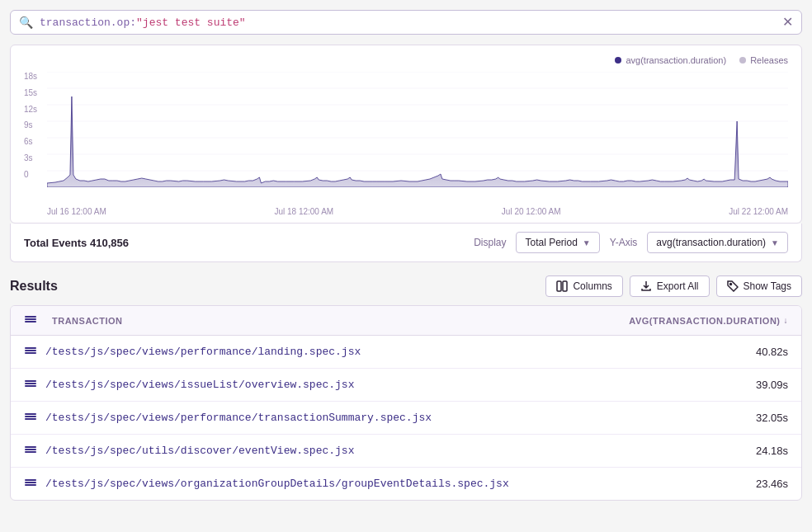  What do you see at coordinates (743, 60) in the screenshot?
I see `legend-dot-releases` at bounding box center [743, 60].